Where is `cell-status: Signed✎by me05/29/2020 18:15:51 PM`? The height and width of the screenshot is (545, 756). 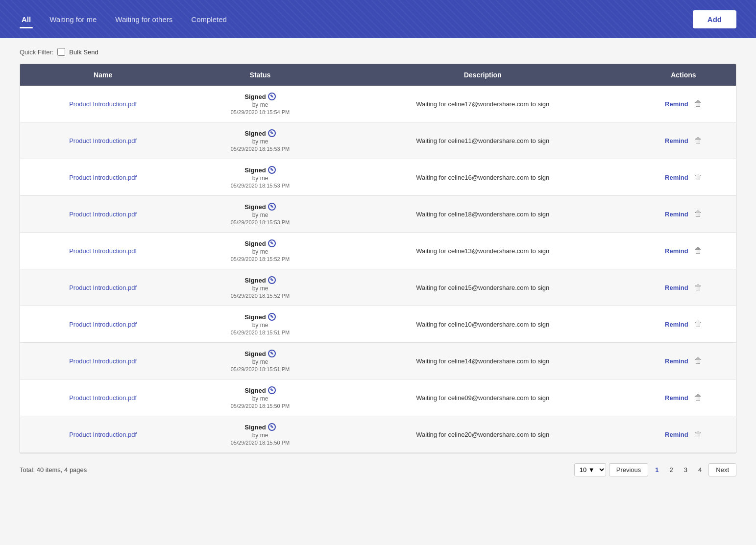
cell-status: Signed✎by me05/29/2020 18:15:51 PM is located at coordinates (260, 324).